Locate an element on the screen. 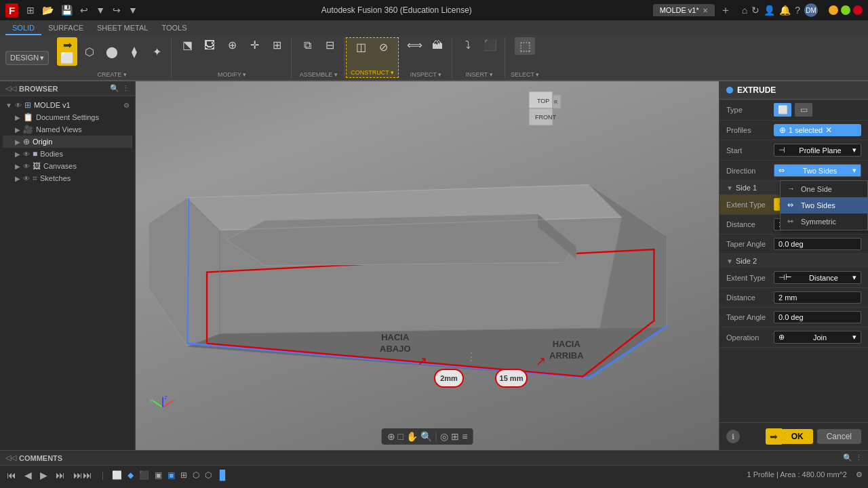  redo-dropdown: ▼ is located at coordinates (133, 10).